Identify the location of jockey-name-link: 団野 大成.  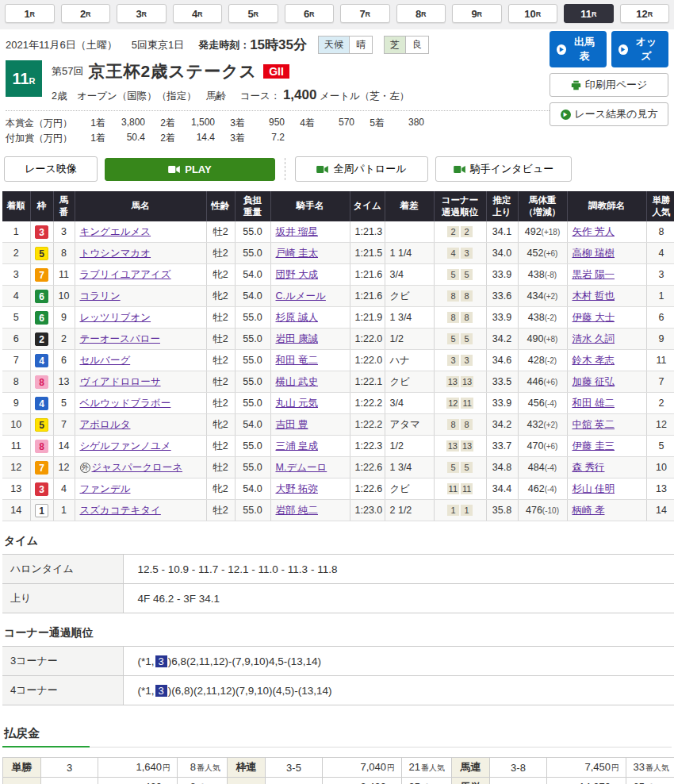
(297, 275).